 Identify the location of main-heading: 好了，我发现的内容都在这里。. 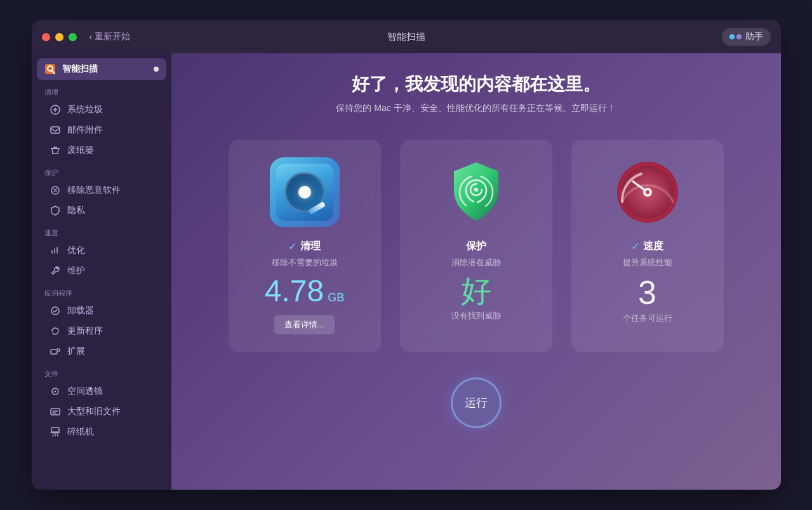
(476, 84).